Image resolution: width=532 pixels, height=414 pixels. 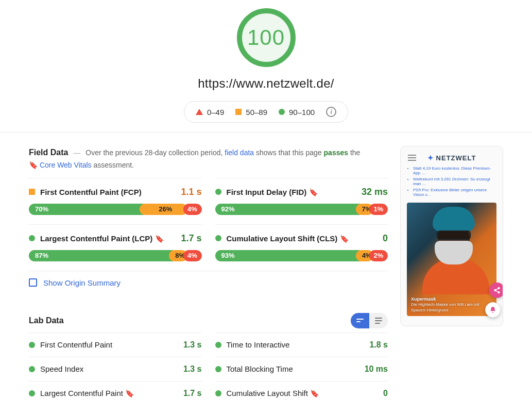 I want to click on toggle-expanded-button, so click(x=379, y=321).